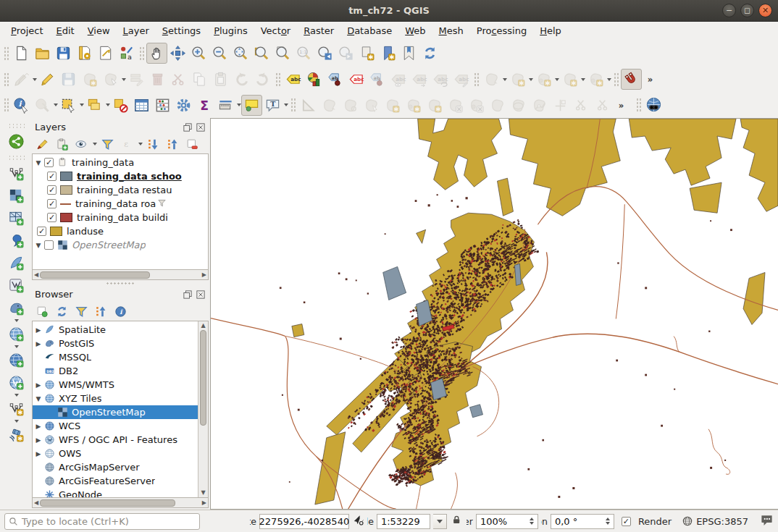 The height and width of the screenshot is (532, 778). I want to click on browser-item-openstreetmap: OpenStreetMap, so click(115, 413).